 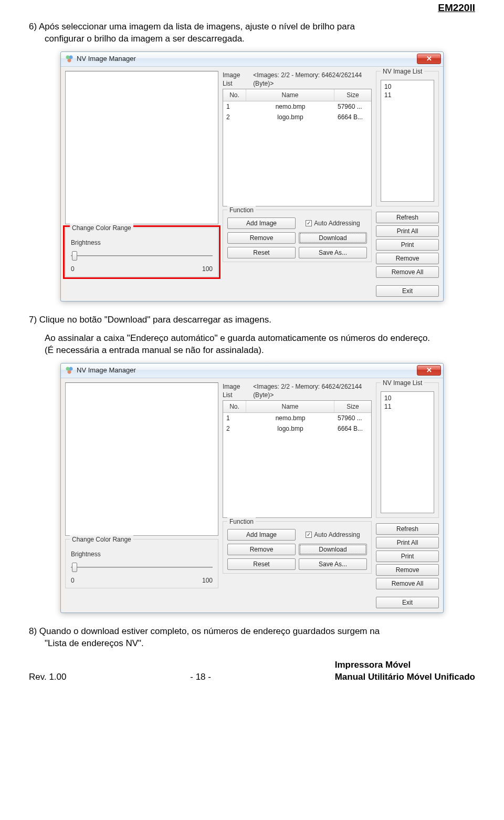 What do you see at coordinates (353, 107) in the screenshot?
I see `cell-size: 57960 ...` at bounding box center [353, 107].